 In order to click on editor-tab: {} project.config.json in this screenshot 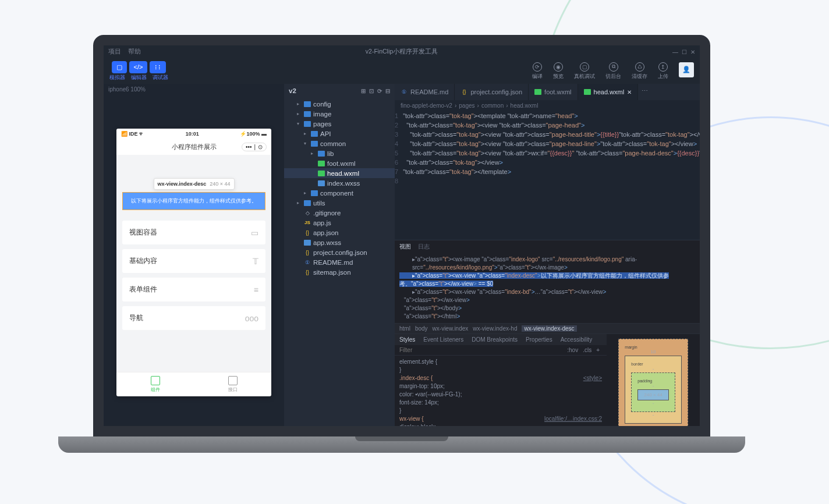, I will do `click(491, 92)`.